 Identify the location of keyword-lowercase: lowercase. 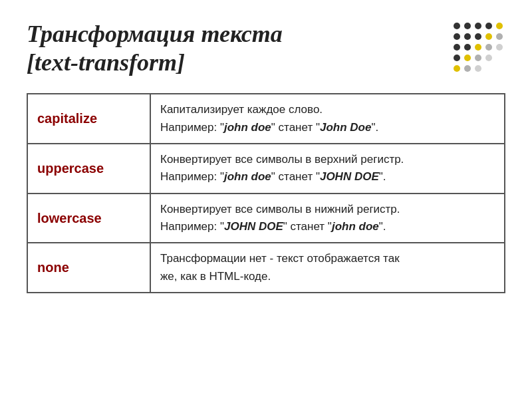
(89, 218).